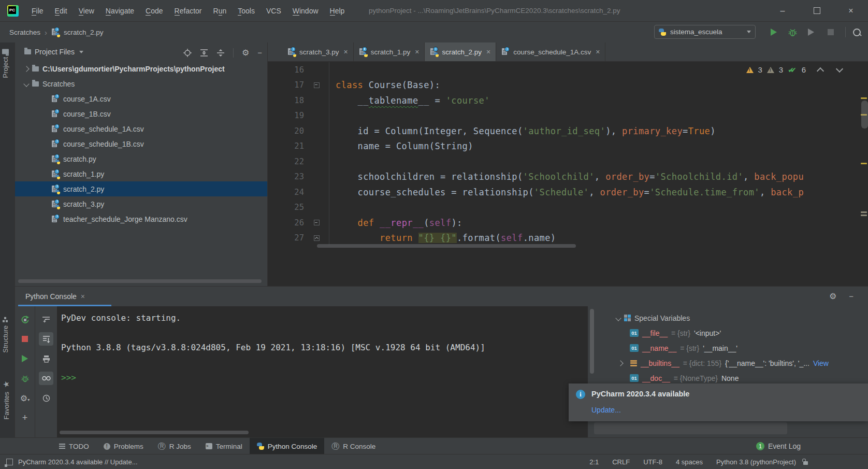 This screenshot has width=868, height=469. I want to click on debug-button, so click(792, 32).